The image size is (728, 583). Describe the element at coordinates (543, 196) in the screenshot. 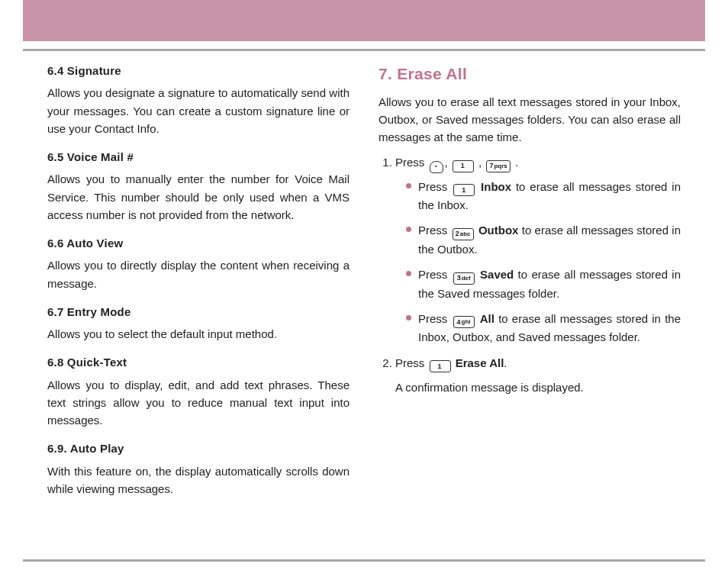

I see `option-inbox: Press 1 Inbox to erase all messages stor…` at that location.